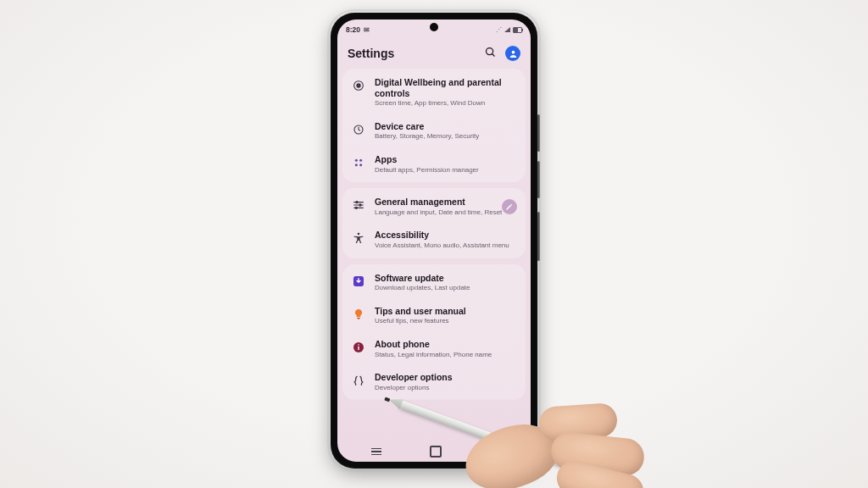  I want to click on battery-icon, so click(517, 30).